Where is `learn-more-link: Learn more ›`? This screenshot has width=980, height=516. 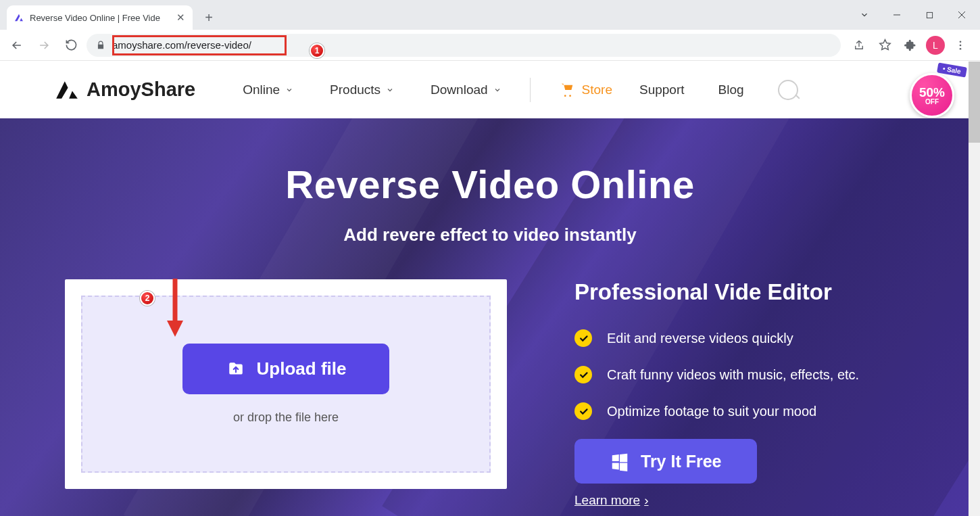 learn-more-link: Learn more › is located at coordinates (612, 500).